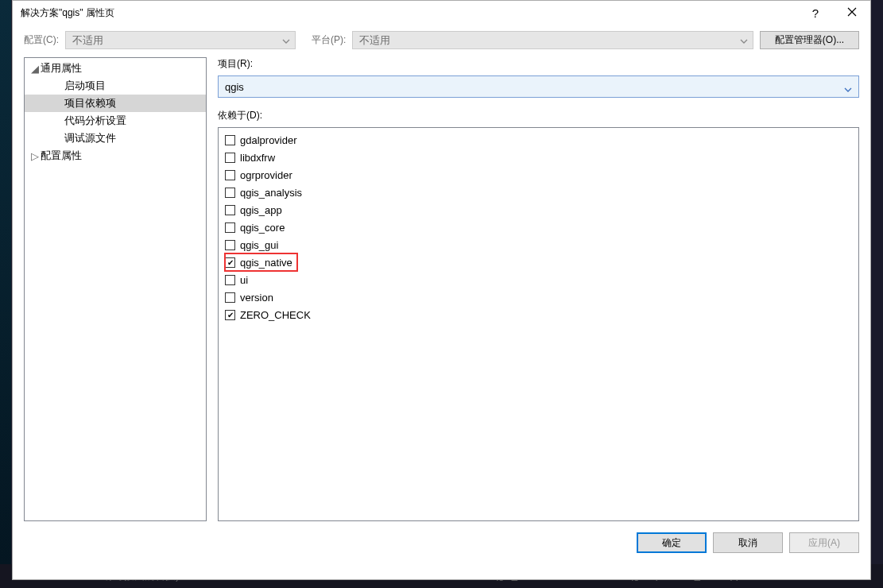 Image resolution: width=883 pixels, height=588 pixels. What do you see at coordinates (852, 13) in the screenshot?
I see `close-icon` at bounding box center [852, 13].